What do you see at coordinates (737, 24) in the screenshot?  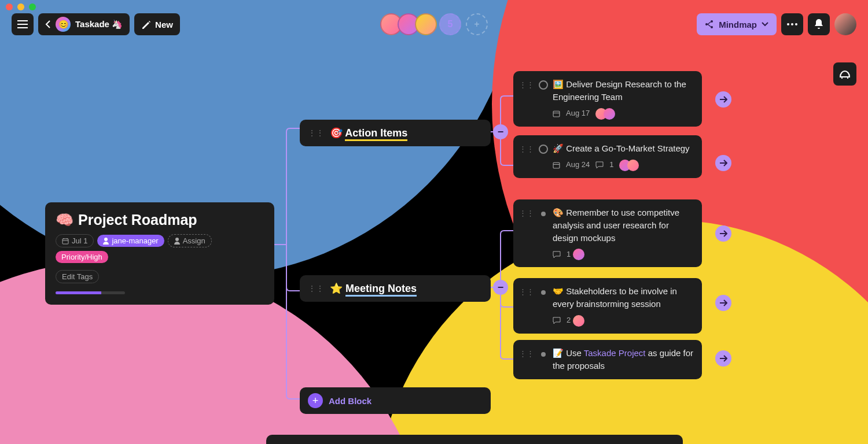 I see `view-switcher: Mindmap` at bounding box center [737, 24].